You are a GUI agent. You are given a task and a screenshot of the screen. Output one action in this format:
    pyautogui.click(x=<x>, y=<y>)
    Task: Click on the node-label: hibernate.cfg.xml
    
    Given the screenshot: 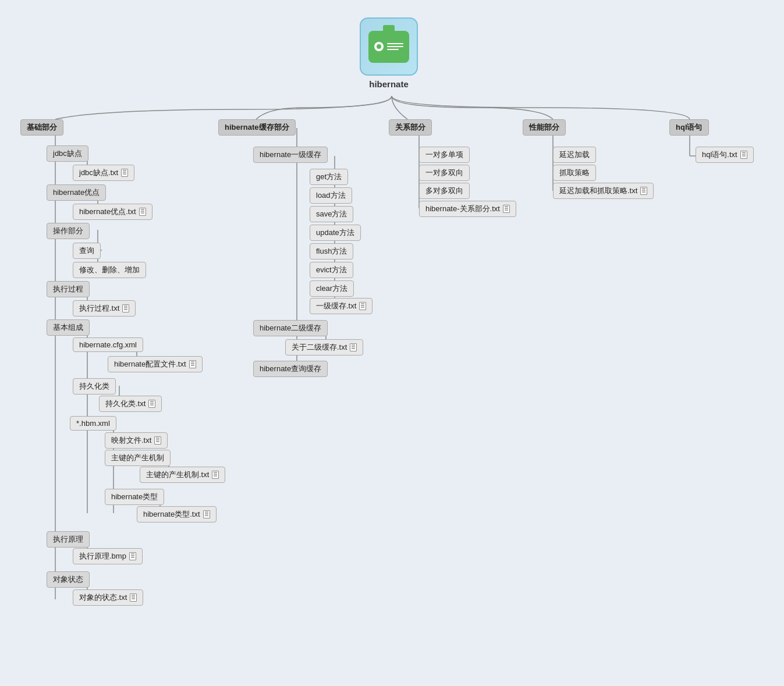 What is the action you would take?
    pyautogui.click(x=108, y=344)
    